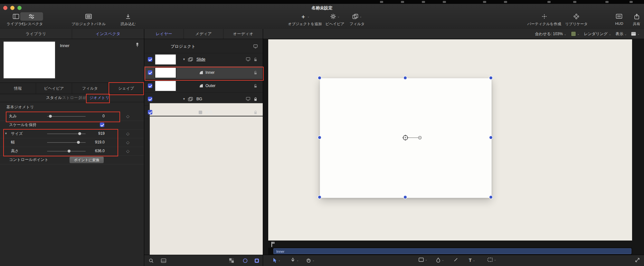 The width and height of the screenshot is (644, 266). Describe the element at coordinates (128, 143) in the screenshot. I see `width-keyframe-icon: ◇` at that location.